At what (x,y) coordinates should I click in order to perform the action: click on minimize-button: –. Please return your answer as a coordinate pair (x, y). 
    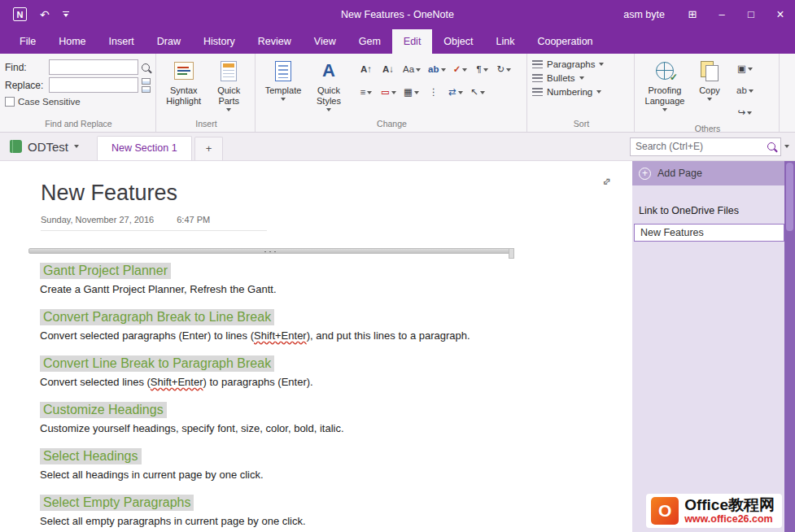
    Looking at the image, I should click on (722, 15).